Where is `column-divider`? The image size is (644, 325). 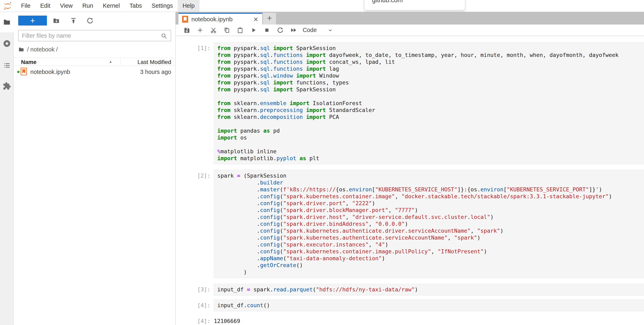 column-divider is located at coordinates (120, 62).